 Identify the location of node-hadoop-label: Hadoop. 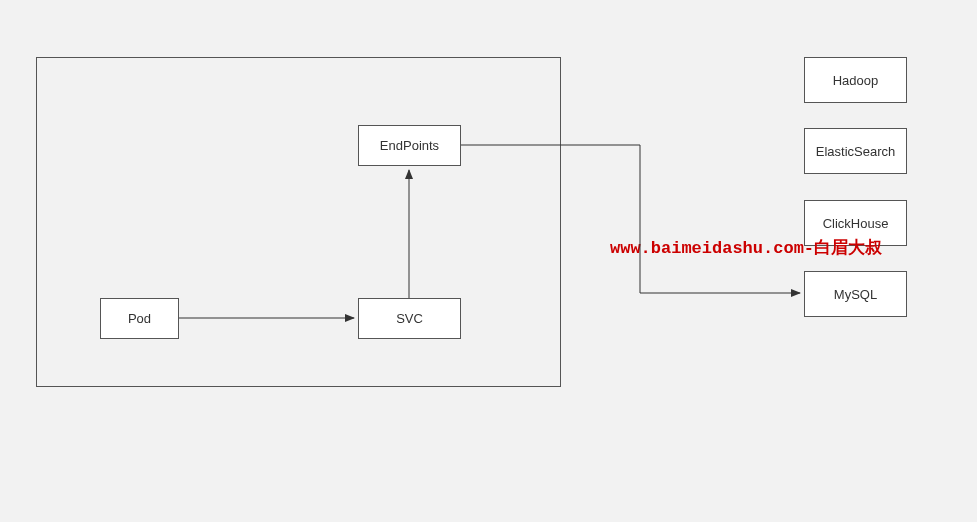
(856, 80).